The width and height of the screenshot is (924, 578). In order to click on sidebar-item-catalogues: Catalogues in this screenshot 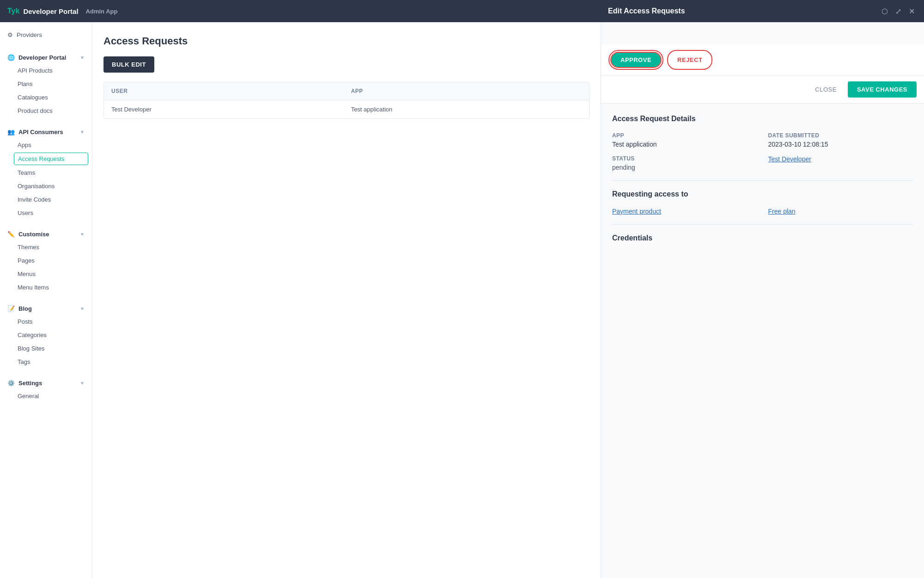, I will do `click(46, 97)`.